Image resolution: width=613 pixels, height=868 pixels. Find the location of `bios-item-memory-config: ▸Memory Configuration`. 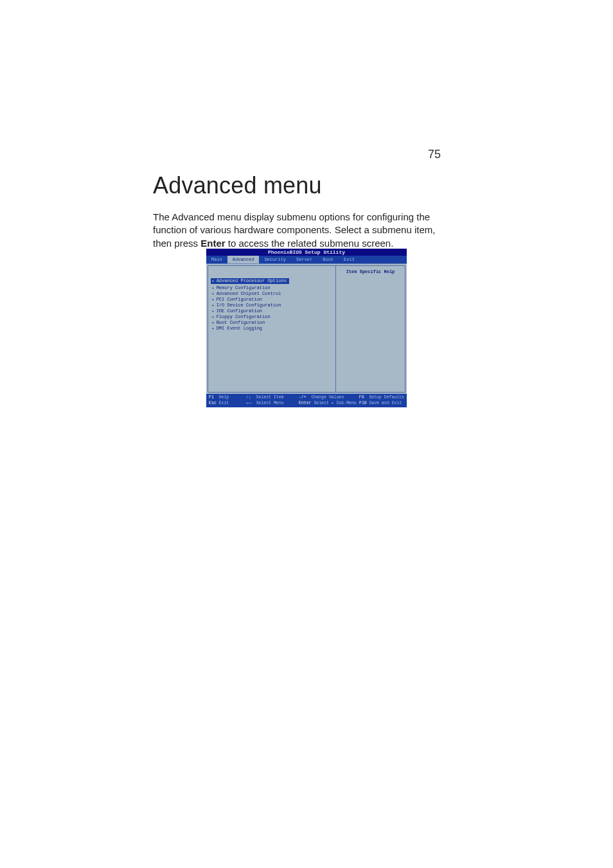

bios-item-memory-config: ▸Memory Configuration is located at coordinates (272, 288).